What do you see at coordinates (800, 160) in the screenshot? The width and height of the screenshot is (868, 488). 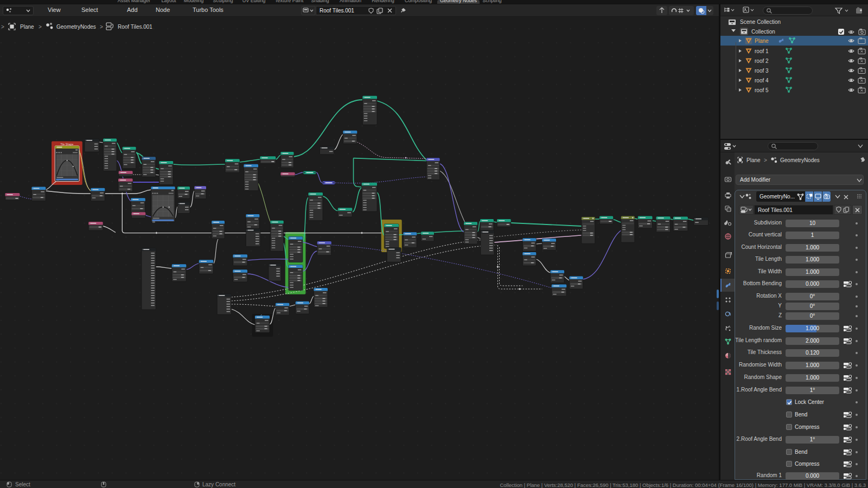 I see `svg-text: GeometryNodes` at bounding box center [800, 160].